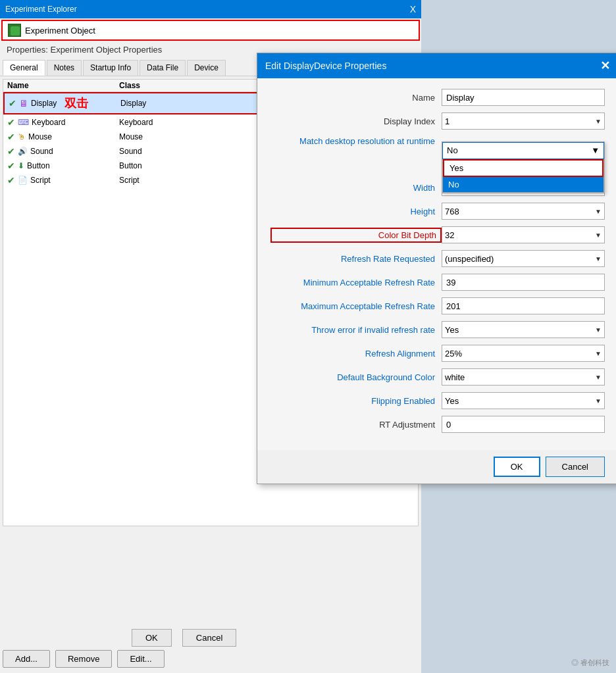 This screenshot has width=616, height=673. Describe the element at coordinates (523, 211) in the screenshot. I see `height-select: 768 ▼` at that location.